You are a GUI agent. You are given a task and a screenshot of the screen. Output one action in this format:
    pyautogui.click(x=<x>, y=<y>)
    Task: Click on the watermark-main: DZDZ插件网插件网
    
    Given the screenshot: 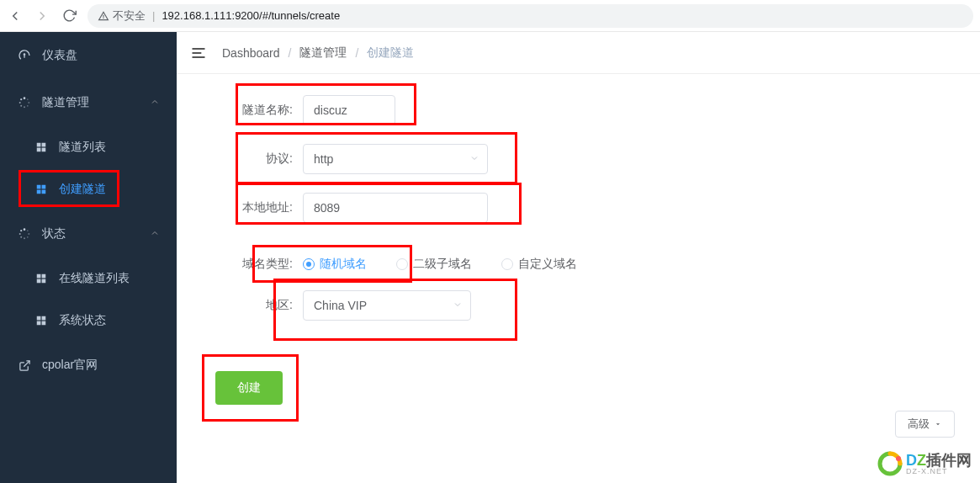 What is the action you would take?
    pyautogui.click(x=939, y=460)
    